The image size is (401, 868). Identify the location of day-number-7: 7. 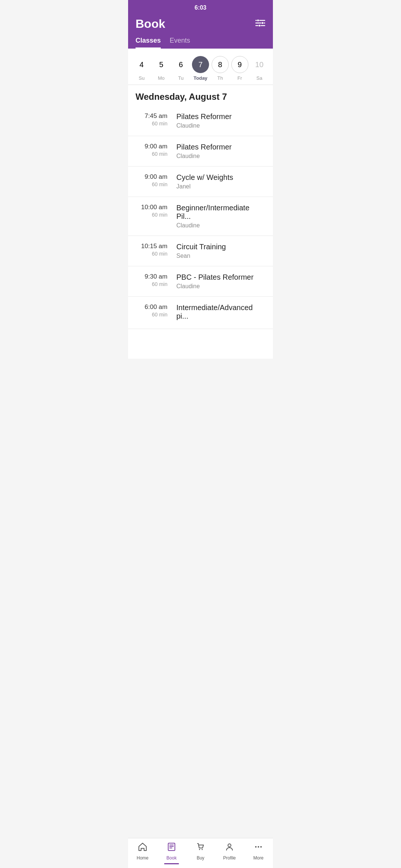
(200, 65).